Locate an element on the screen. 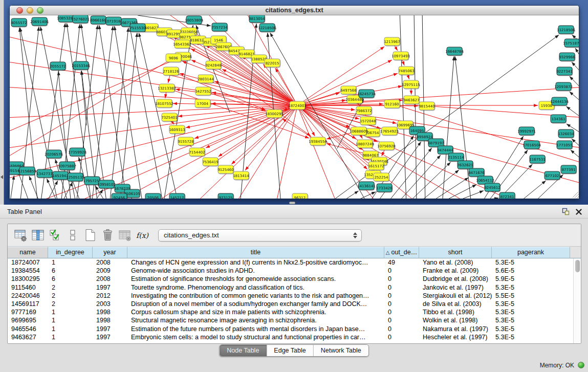 The width and height of the screenshot is (588, 372). delete-table-button is located at coordinates (125, 235).